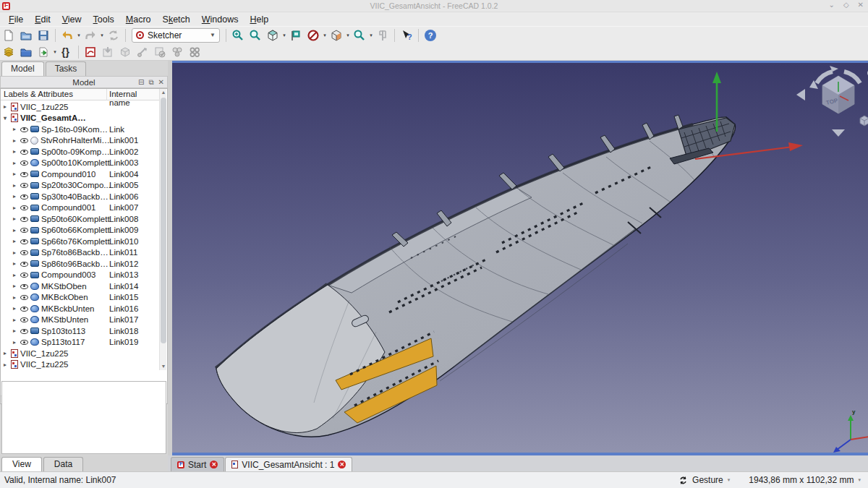  What do you see at coordinates (80, 141) in the screenshot?
I see `tree-row: ▸StvRohrHalterMit...Link001` at bounding box center [80, 141].